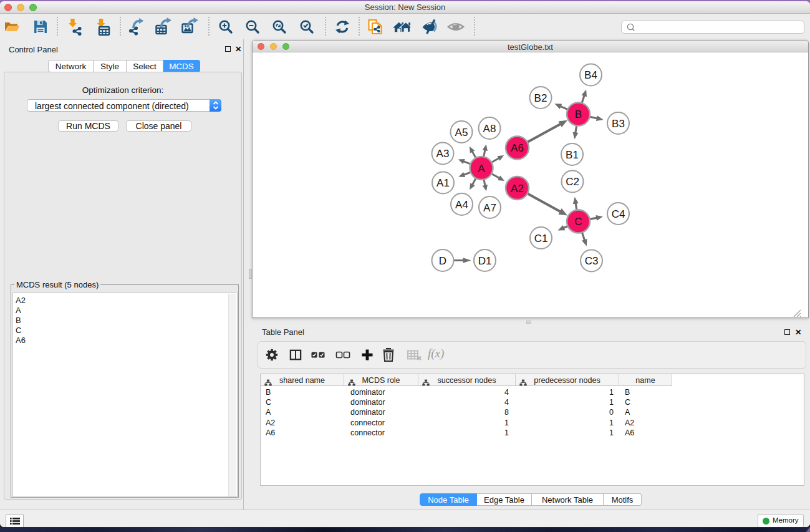 This screenshot has height=532, width=810. I want to click on svg-text: A8, so click(490, 128).